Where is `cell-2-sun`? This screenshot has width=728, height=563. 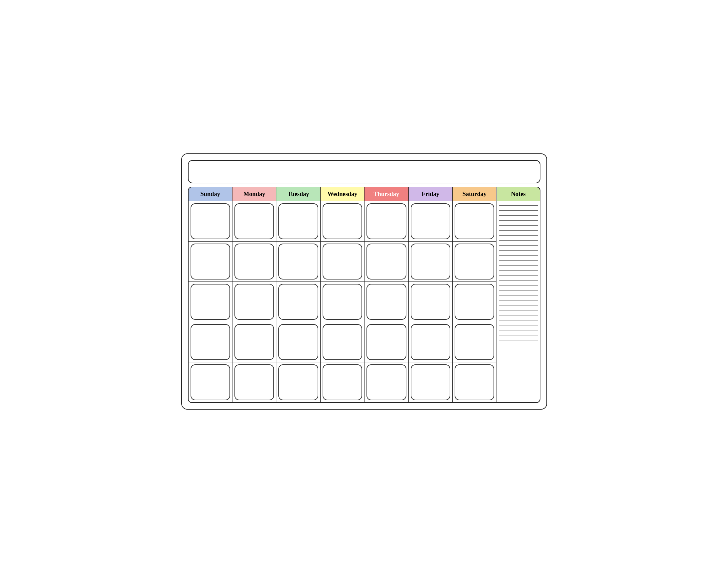
cell-2-sun is located at coordinates (211, 261).